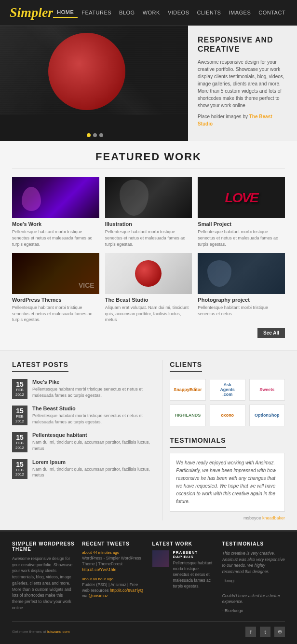 This screenshot has width=297, height=644. I want to click on tweet-time-2: about an hour ago, so click(113, 579).